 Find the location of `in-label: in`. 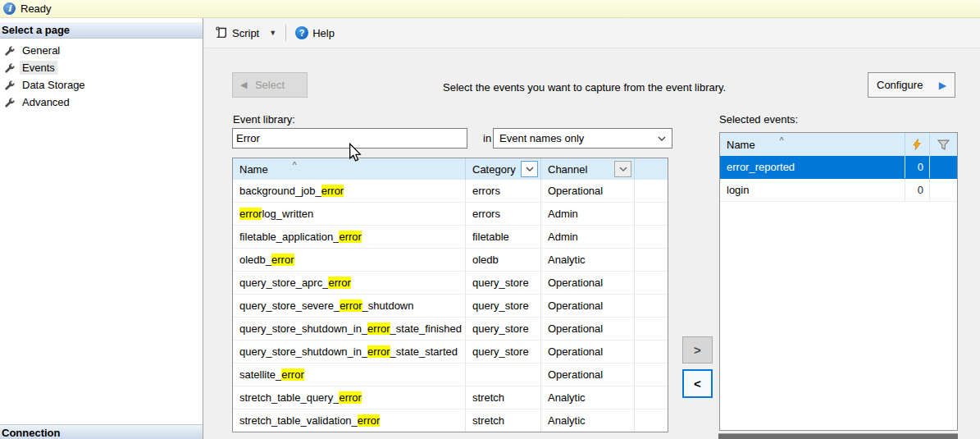

in-label: in is located at coordinates (487, 138).